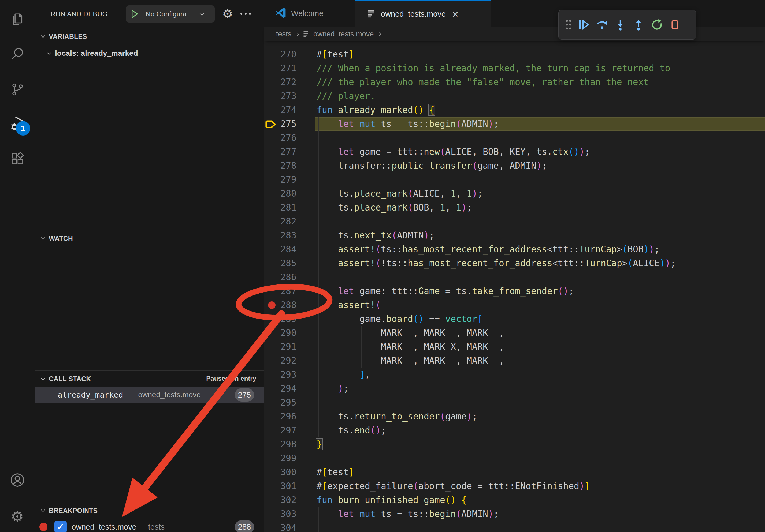  Describe the element at coordinates (174, 14) in the screenshot. I see `config-dropdown: No Configura` at that location.